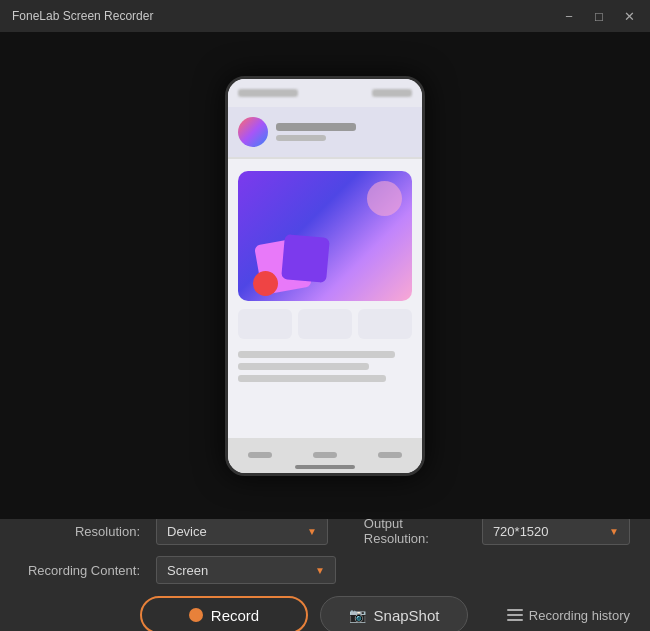  What do you see at coordinates (407, 616) in the screenshot?
I see `snapshot-label: SnapShot` at bounding box center [407, 616].